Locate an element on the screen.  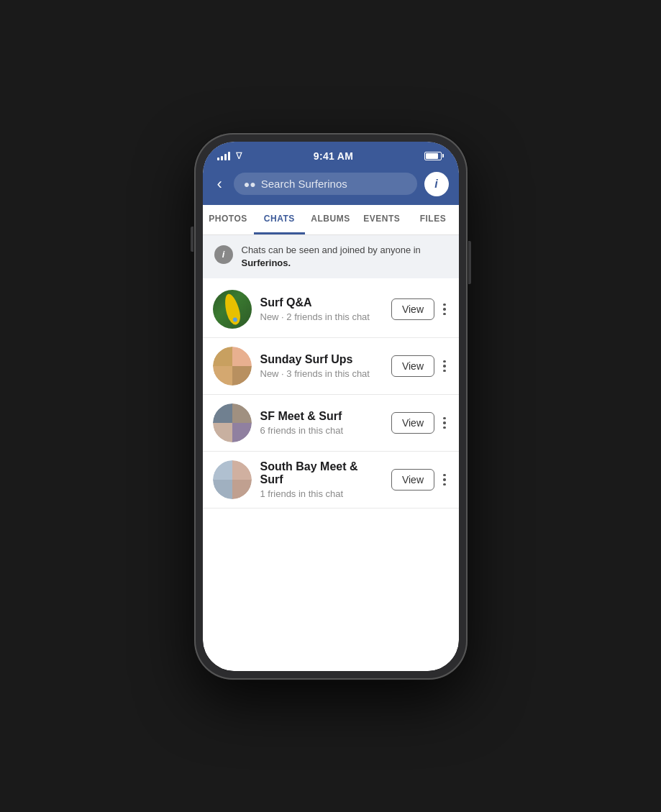
tab-files: FILES is located at coordinates (433, 220).